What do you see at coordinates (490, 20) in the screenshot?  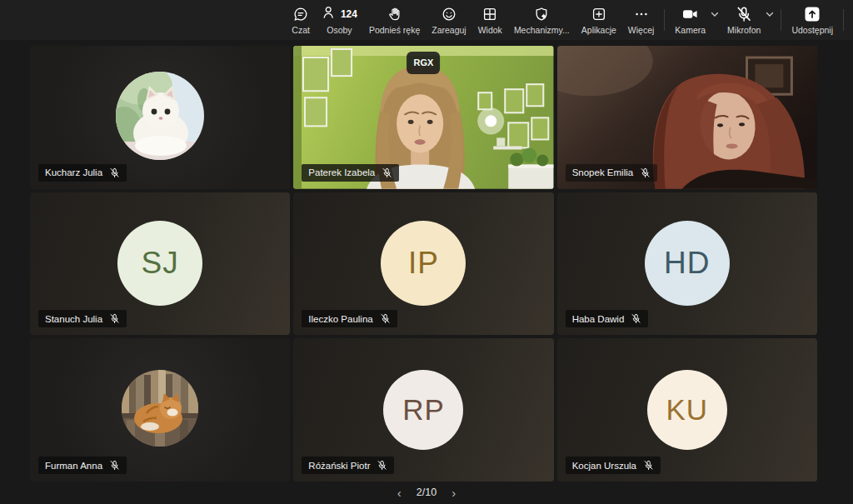 I see `view-button: Widok` at bounding box center [490, 20].